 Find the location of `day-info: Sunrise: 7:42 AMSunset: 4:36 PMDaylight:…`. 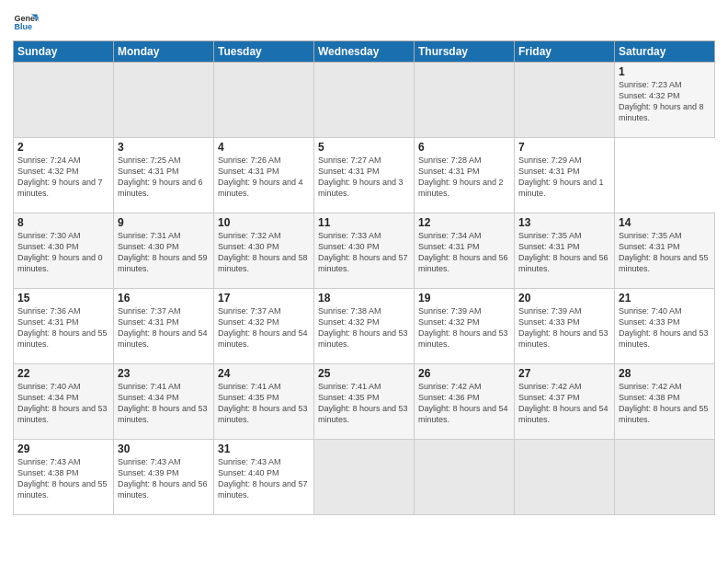

day-info: Sunrise: 7:42 AMSunset: 4:36 PMDaylight:… is located at coordinates (463, 403).